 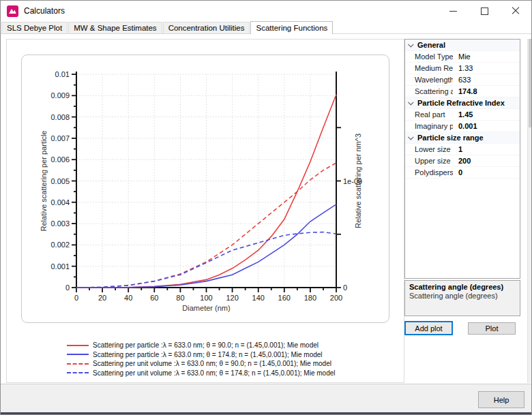 What do you see at coordinates (462, 159) in the screenshot?
I see `property-grid: GeneralModel TypeMieMedium Re1.33Wavelen…` at bounding box center [462, 159].